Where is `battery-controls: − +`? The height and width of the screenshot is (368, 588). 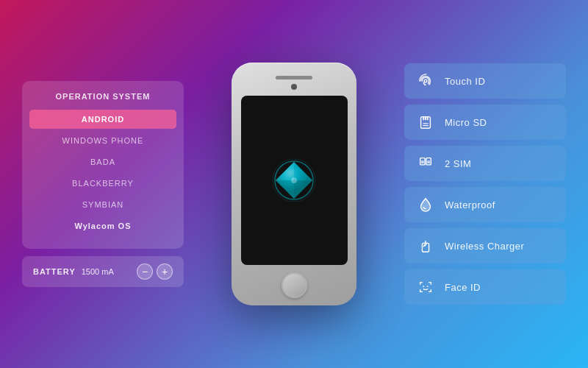
battery-controls: − + is located at coordinates (154, 272).